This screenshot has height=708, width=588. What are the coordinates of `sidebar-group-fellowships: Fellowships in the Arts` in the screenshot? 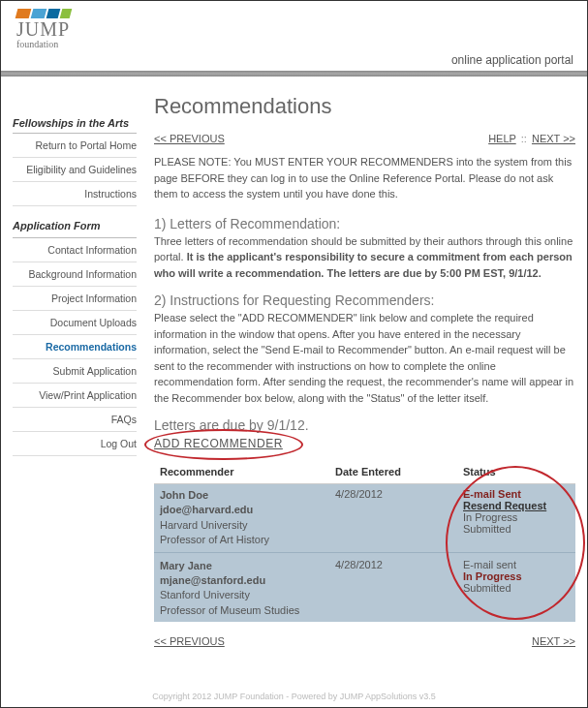 It's located at (75, 124).